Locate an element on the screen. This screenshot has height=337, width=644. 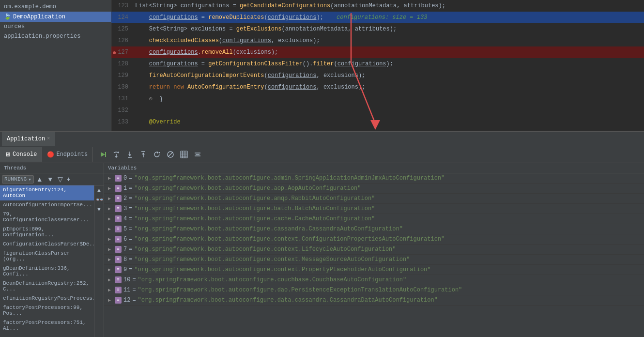
var-icon-12: ≡ is located at coordinates (118, 300).